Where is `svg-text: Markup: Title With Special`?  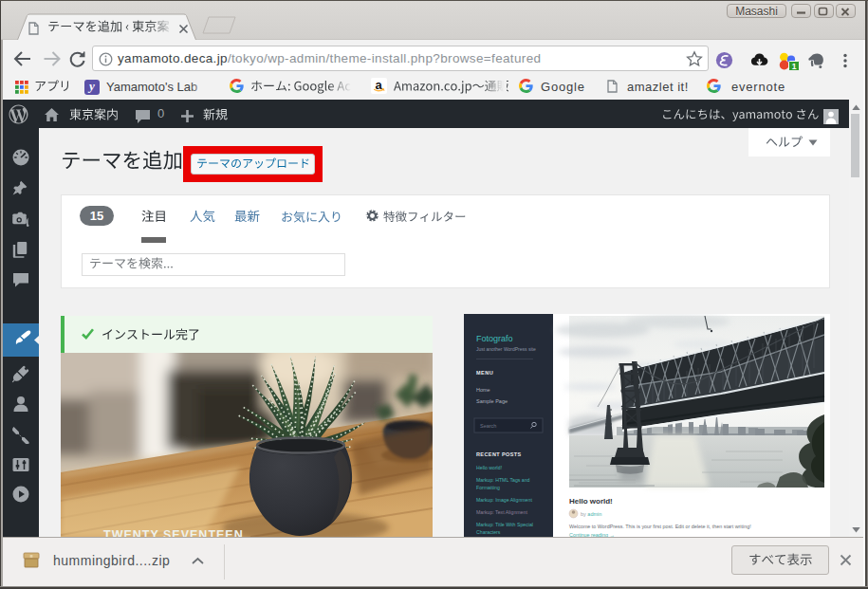
svg-text: Markup: Title With Special is located at coordinates (505, 525).